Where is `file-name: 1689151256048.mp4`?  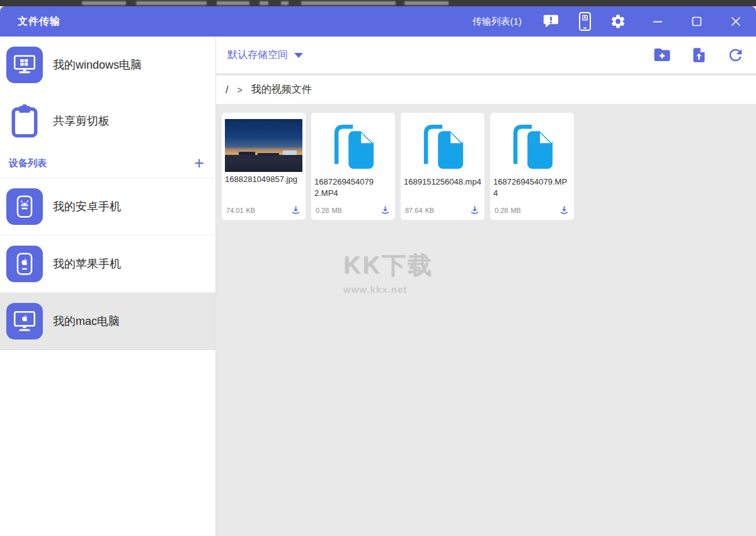 file-name: 1689151256048.mp4 is located at coordinates (442, 182).